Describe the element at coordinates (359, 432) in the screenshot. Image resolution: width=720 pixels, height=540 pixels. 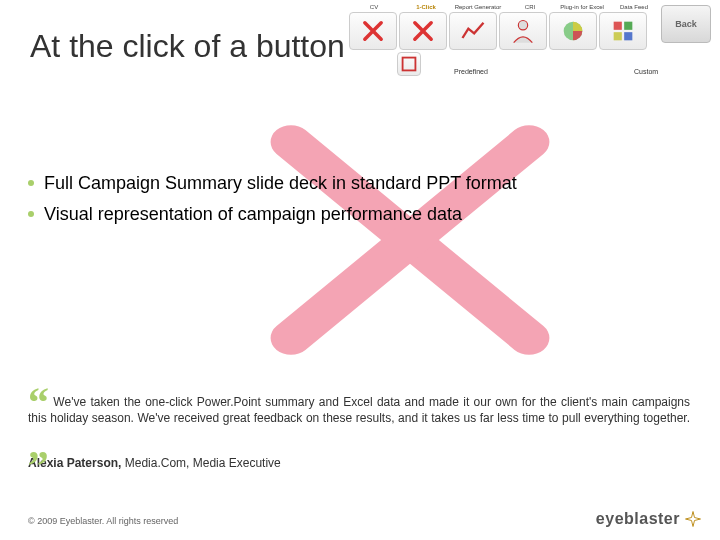
I see `quote-block: “ We've taken the one-click Power.Point …` at that location.